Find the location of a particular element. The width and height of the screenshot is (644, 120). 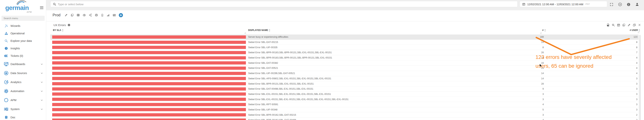

search-icon is located at coordinates (6, 41).